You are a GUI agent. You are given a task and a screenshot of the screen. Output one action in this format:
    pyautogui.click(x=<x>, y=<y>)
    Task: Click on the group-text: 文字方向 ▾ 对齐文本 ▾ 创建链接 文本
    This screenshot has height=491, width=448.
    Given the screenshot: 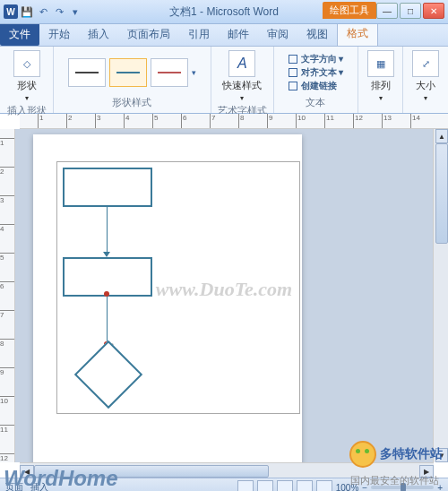 What is the action you would take?
    pyautogui.click(x=316, y=80)
    